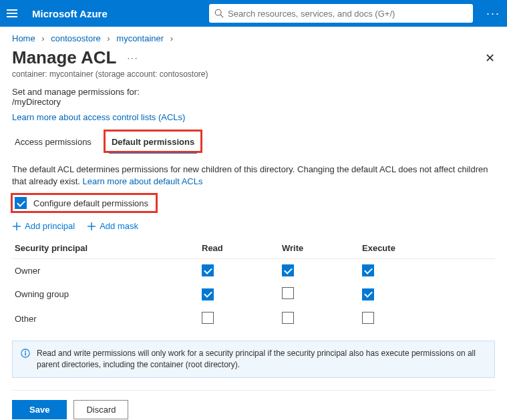 This screenshot has height=420, width=507. I want to click on configure-default-label: Configure default permissions, so click(91, 203).